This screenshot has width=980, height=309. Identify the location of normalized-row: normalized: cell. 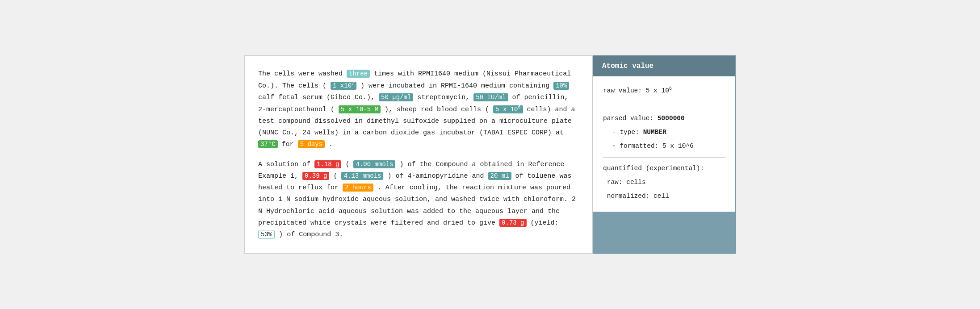
(664, 196).